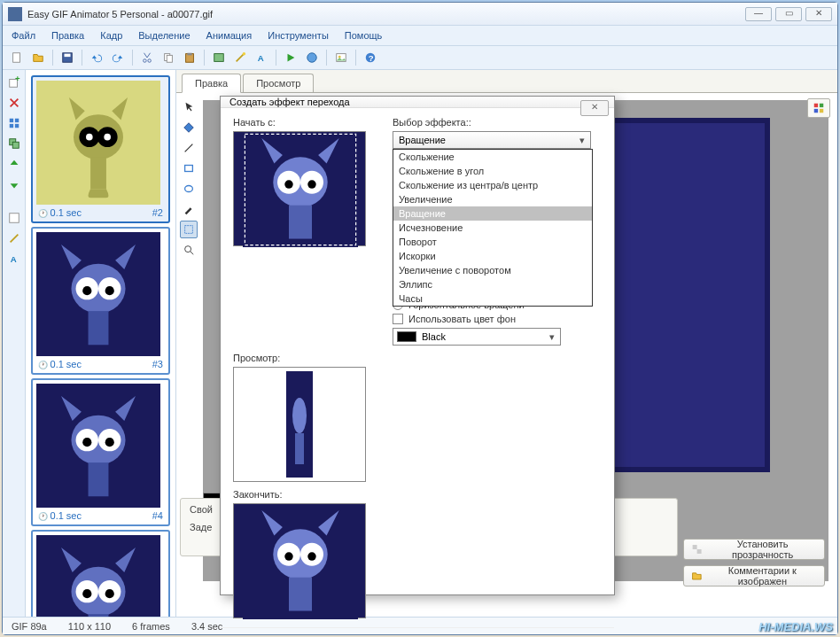  I want to click on frame-duration: 0.1 sec, so click(60, 213).